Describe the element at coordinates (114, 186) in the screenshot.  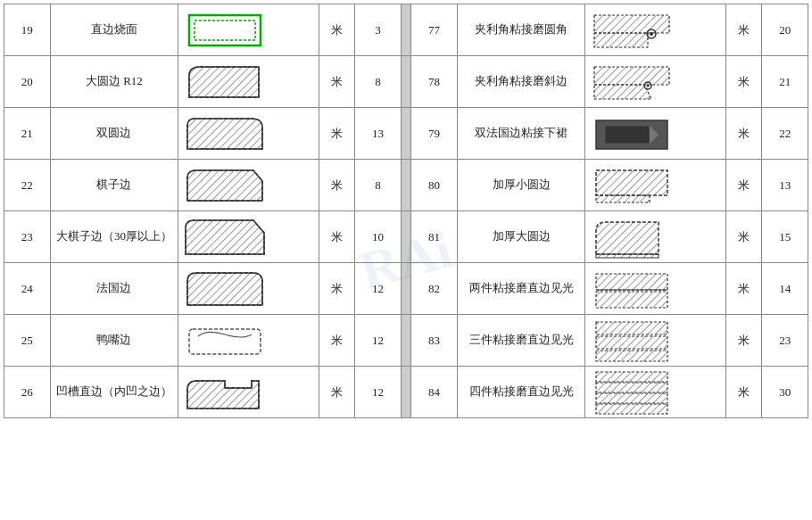
I see `left-name: 棋子边` at that location.